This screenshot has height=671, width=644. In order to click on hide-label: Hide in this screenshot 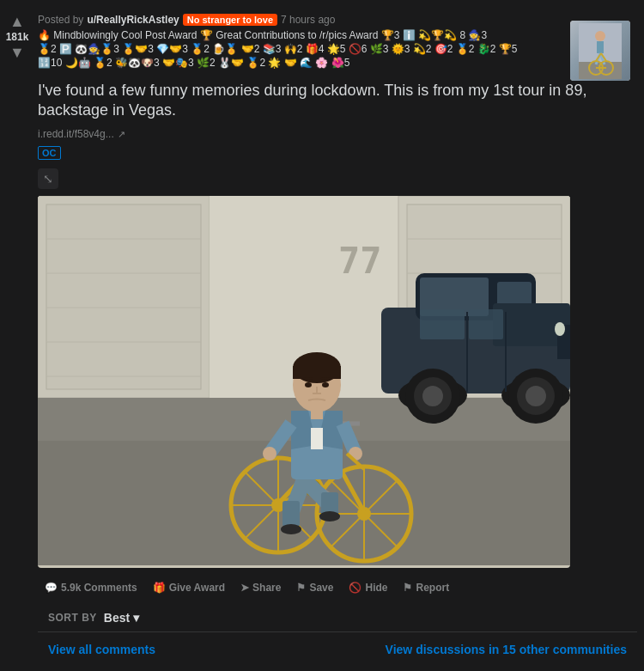, I will do `click(376, 588)`.